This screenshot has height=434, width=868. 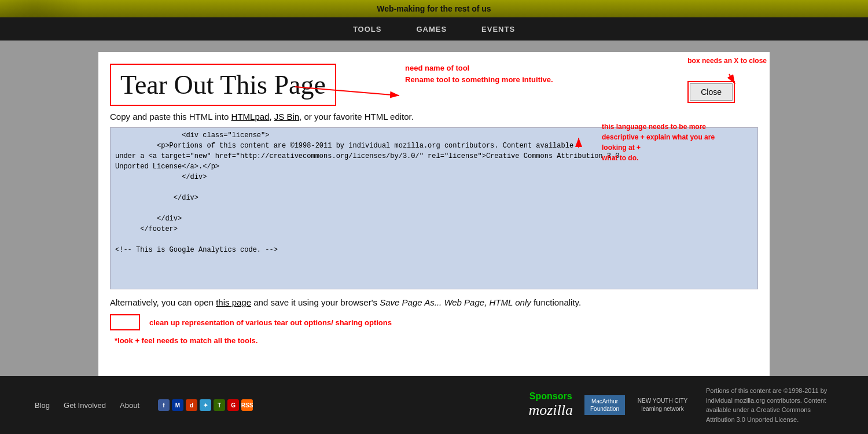 I want to click on footer: Blog Get Involved About f M d ✦ T G RSS …, so click(x=434, y=405).